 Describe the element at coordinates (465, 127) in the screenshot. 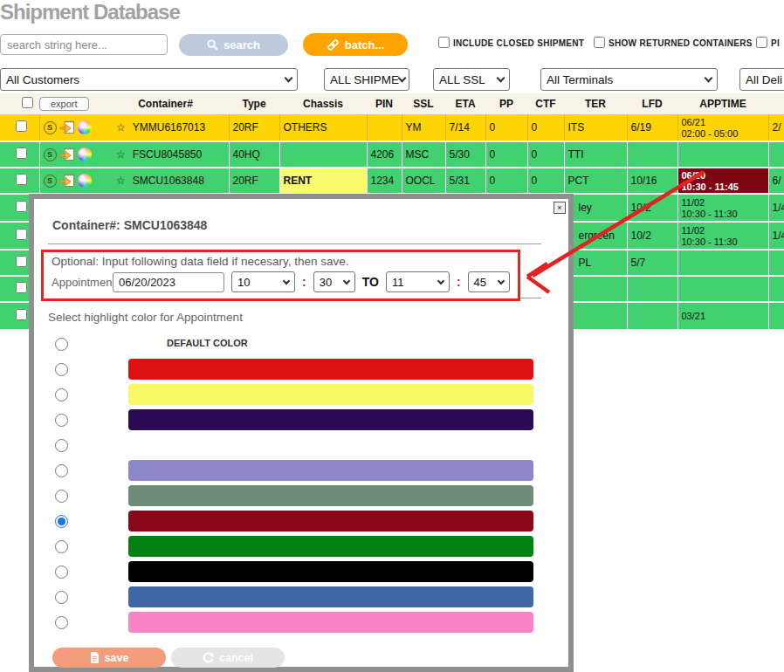

I see `cell-eta: 7/14` at that location.